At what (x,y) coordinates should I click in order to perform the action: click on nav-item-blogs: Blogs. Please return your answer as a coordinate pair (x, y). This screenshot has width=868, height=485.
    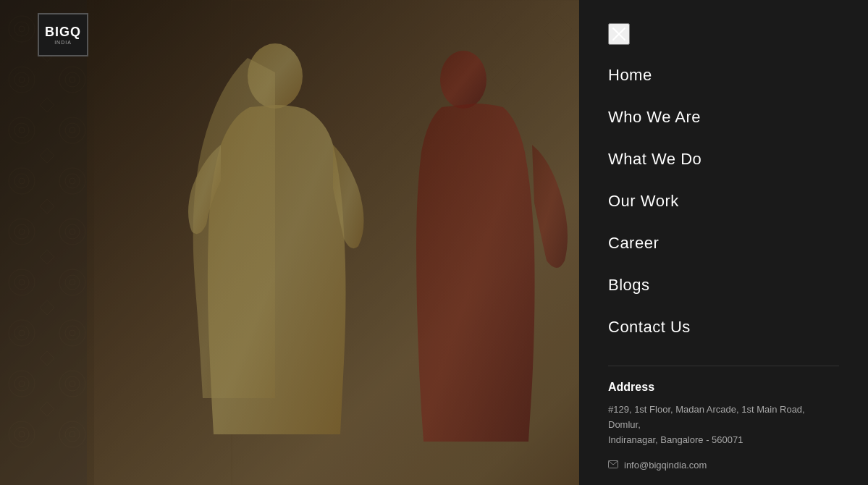
    Looking at the image, I should click on (724, 285).